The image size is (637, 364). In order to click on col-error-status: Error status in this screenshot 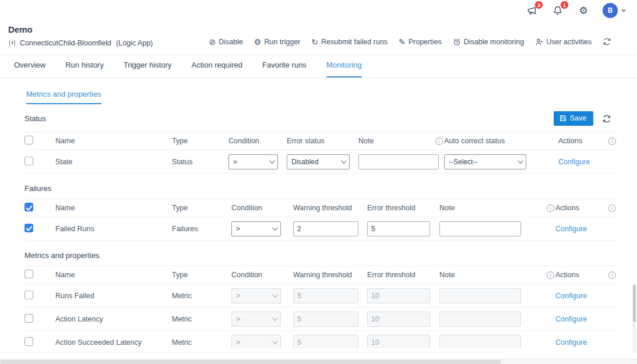, I will do `click(323, 141)`.